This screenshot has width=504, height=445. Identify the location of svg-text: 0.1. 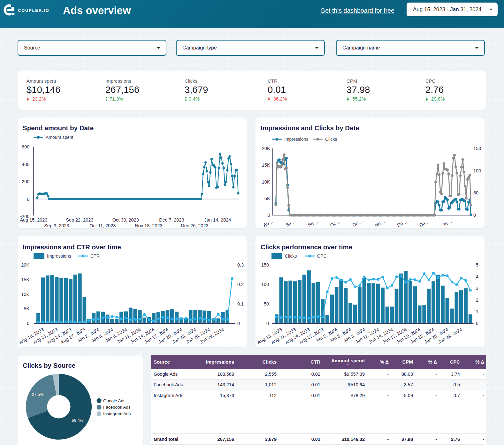
(241, 304).